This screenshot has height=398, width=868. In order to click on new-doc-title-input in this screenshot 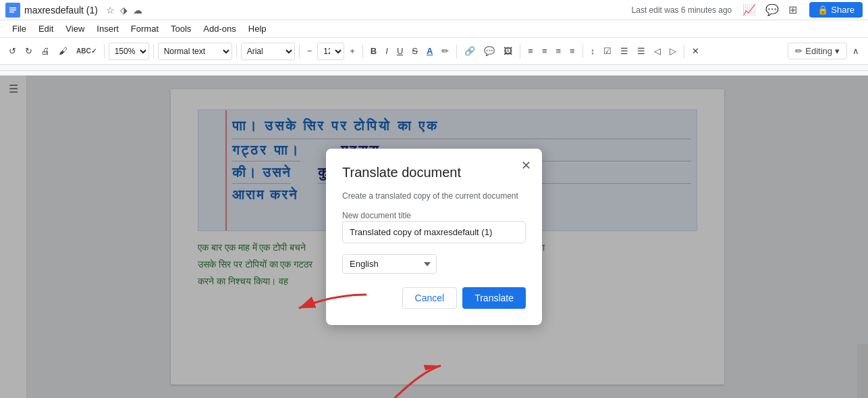, I will do `click(434, 232)`.